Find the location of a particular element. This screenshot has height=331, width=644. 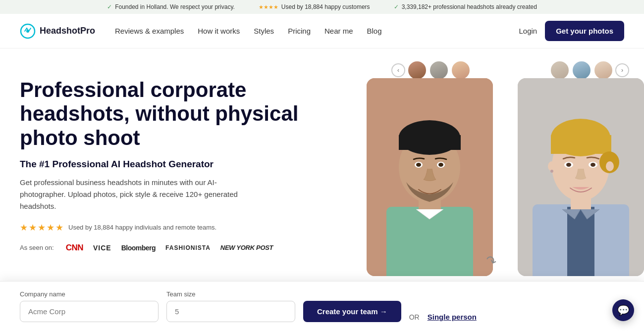

thumb-arrow-right: › is located at coordinates (622, 70).